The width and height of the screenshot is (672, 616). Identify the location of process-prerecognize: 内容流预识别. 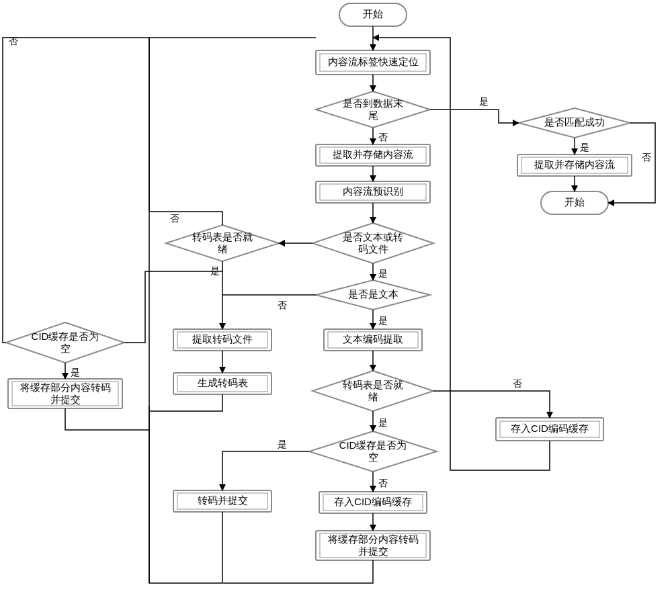
(373, 192).